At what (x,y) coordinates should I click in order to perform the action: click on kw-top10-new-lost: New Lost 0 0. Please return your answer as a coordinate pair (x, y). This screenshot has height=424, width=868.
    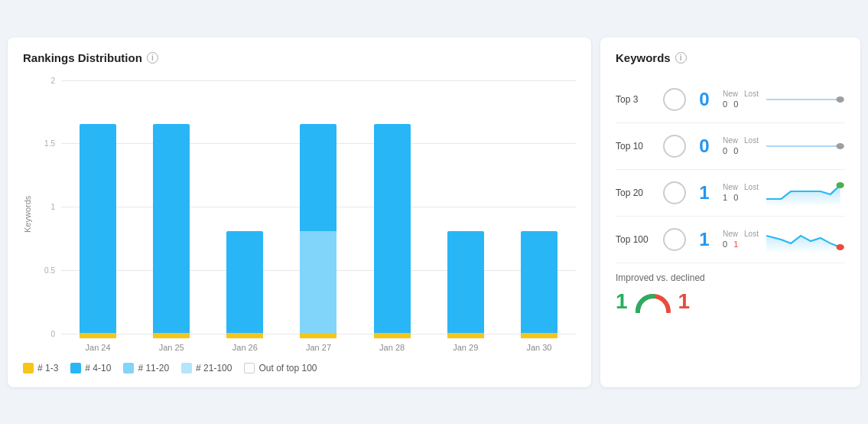
    Looking at the image, I should click on (740, 145).